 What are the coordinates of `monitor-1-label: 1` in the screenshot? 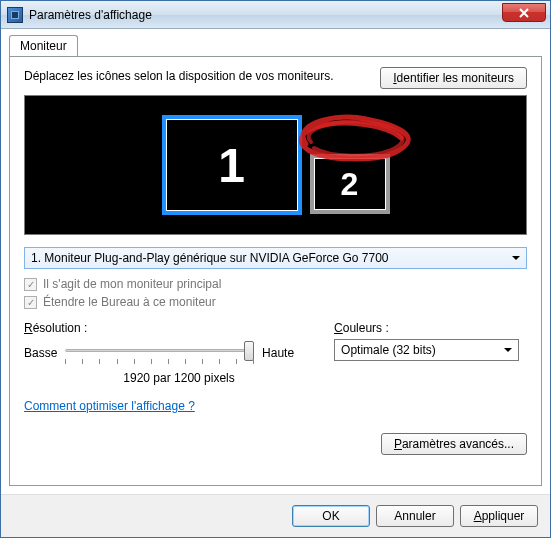 It's located at (232, 166).